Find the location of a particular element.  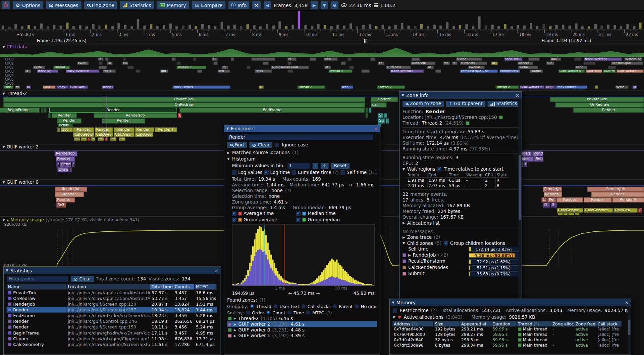

column-header: Zone alloc is located at coordinates (563, 324).